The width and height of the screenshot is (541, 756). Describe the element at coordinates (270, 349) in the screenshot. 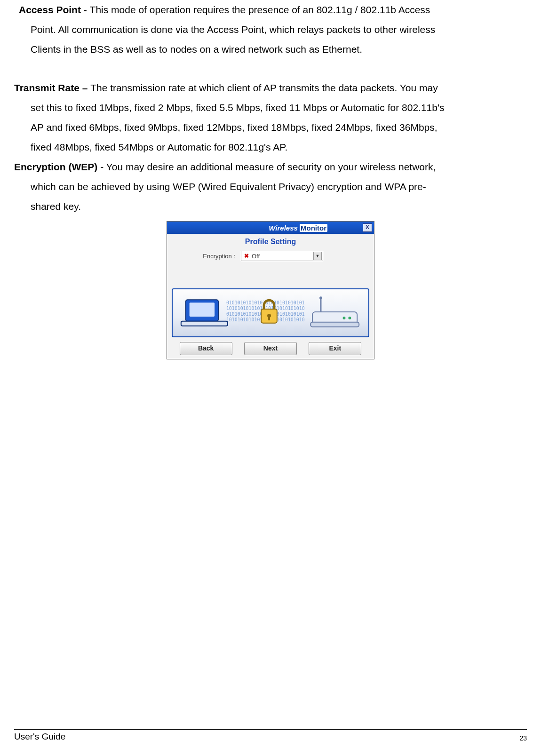

I see `next-button: Next` at that location.